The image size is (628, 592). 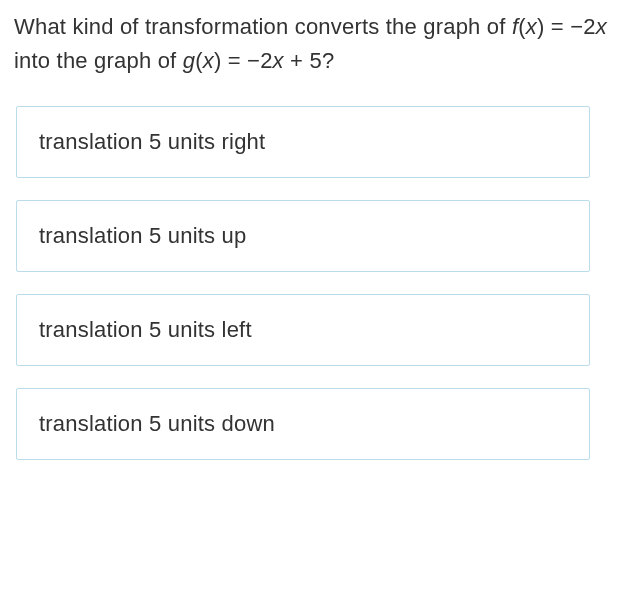 I want to click on option-button-1: translation 5 units right, so click(x=303, y=142).